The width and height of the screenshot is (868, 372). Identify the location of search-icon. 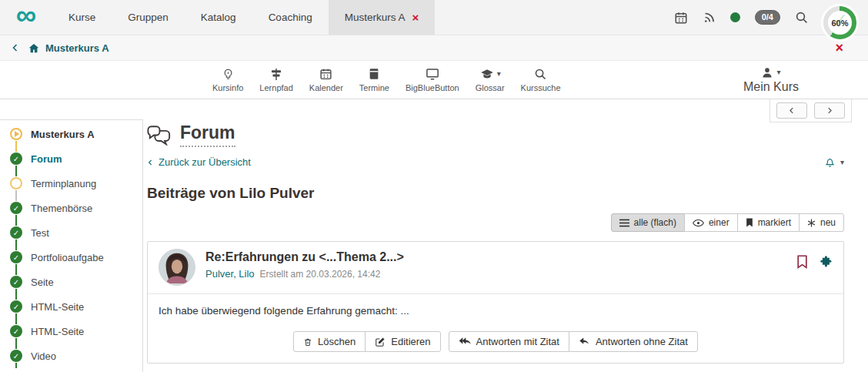
(802, 18).